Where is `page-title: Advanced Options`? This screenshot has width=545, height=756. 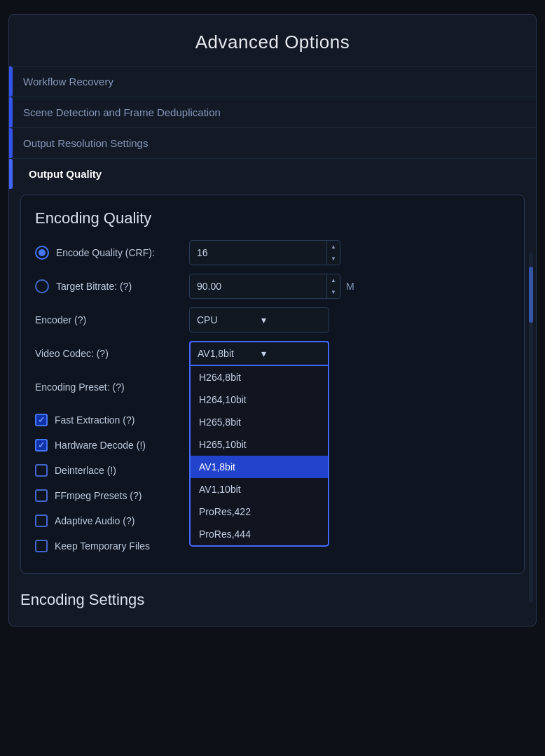
page-title: Advanced Options is located at coordinates (272, 41).